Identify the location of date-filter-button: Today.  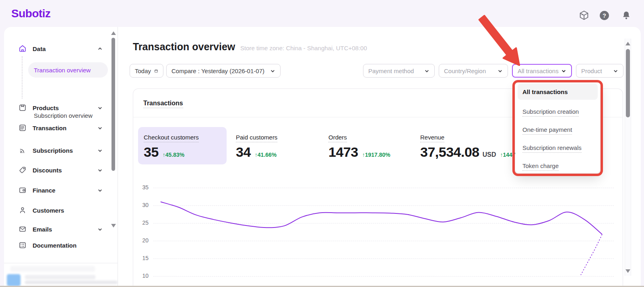
(147, 71).